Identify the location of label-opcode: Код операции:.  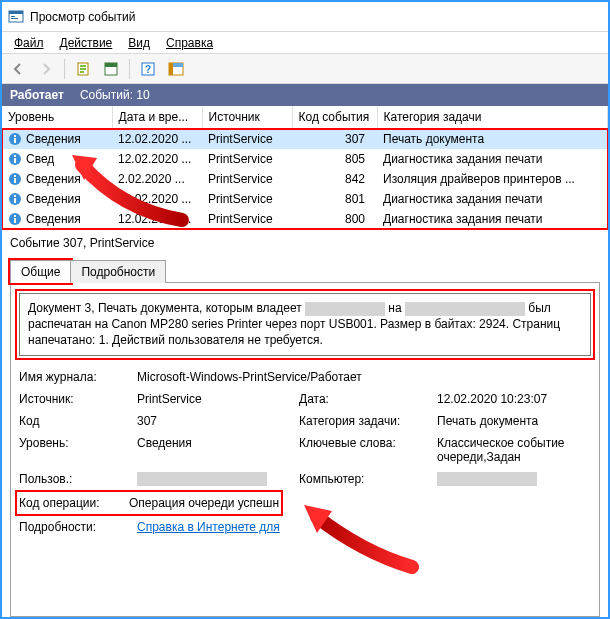
(70, 503).